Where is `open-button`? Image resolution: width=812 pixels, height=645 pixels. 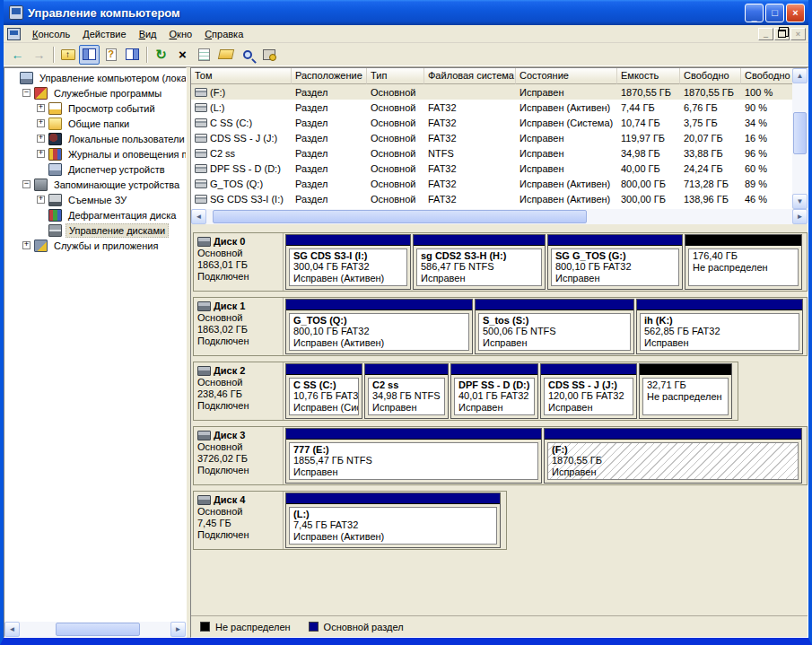 open-button is located at coordinates (226, 55).